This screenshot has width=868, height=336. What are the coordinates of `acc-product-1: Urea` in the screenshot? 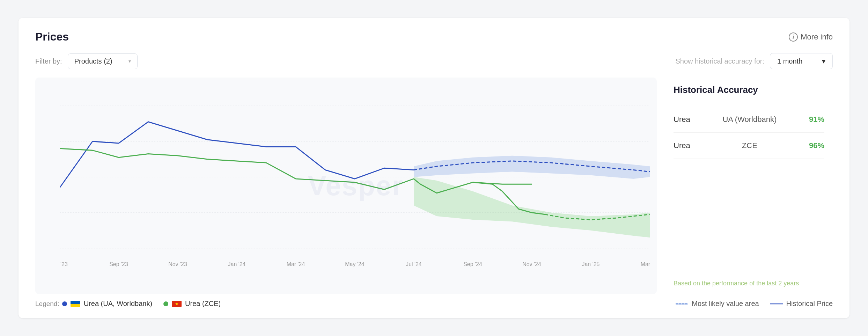 It's located at (682, 119).